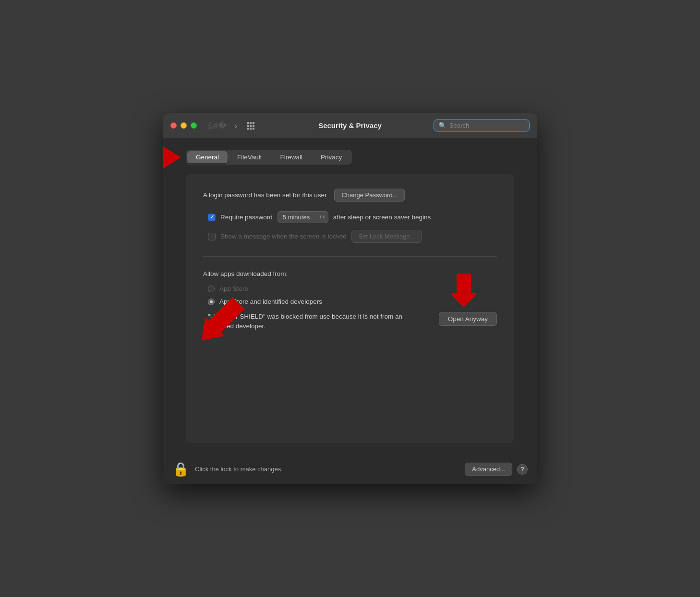  Describe the element at coordinates (269, 157) in the screenshot. I see `tab-bar: General FileVault Firewall Privacy` at that location.